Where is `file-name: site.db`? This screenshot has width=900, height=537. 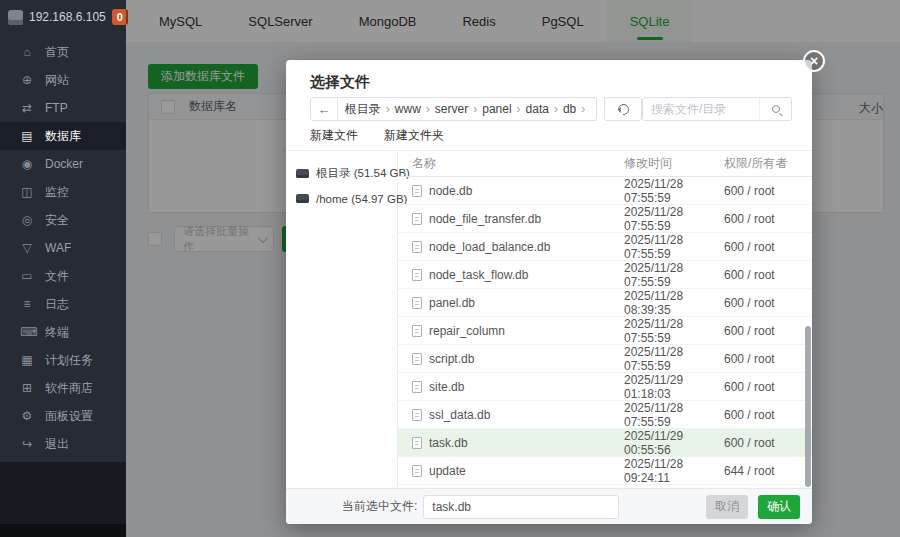 file-name: site.db is located at coordinates (446, 387).